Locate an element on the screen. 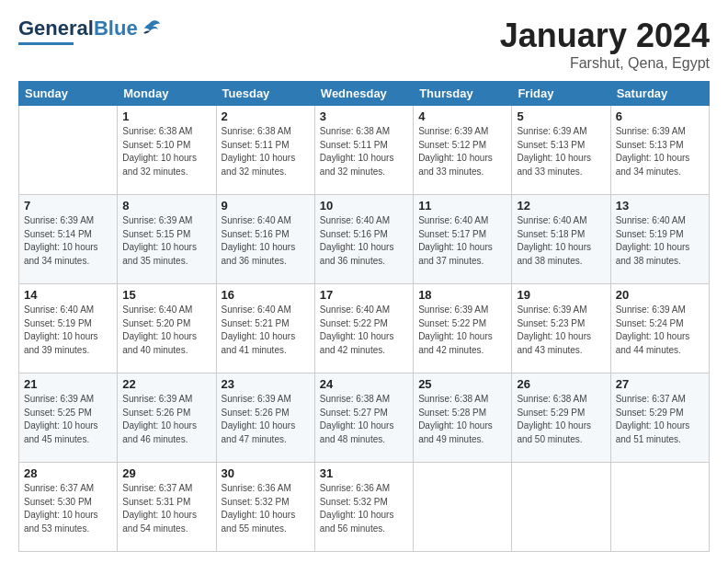 The width and height of the screenshot is (728, 563). day-number: 18 is located at coordinates (462, 294).